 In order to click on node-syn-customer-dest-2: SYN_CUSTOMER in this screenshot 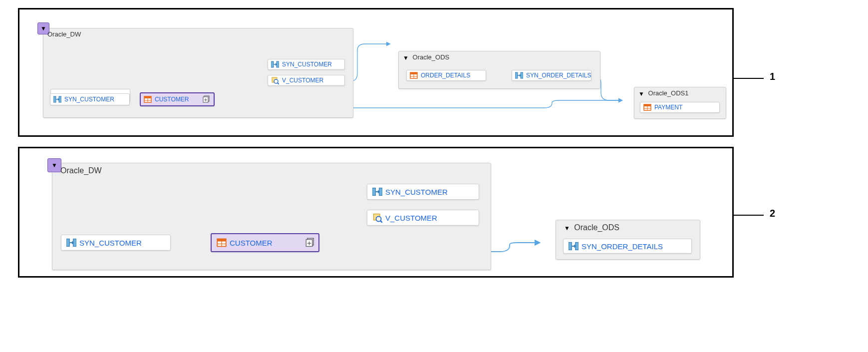, I will do `click(423, 192)`.